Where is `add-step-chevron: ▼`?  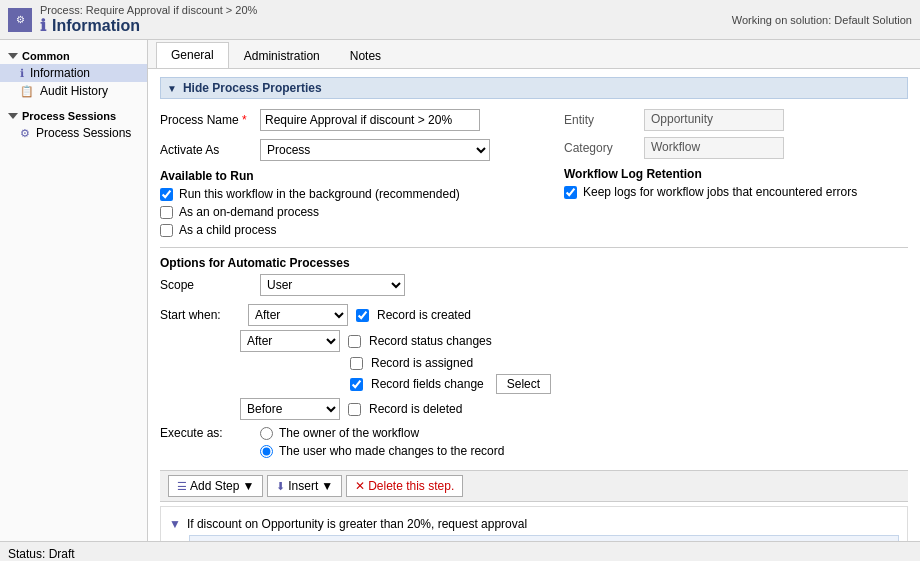 add-step-chevron: ▼ is located at coordinates (248, 486).